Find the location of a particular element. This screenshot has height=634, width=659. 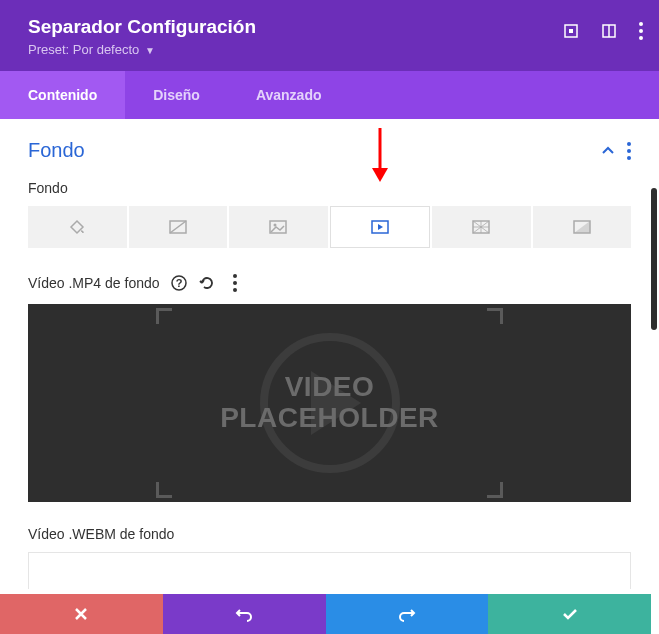

tab-content: Contenido is located at coordinates (62, 95).